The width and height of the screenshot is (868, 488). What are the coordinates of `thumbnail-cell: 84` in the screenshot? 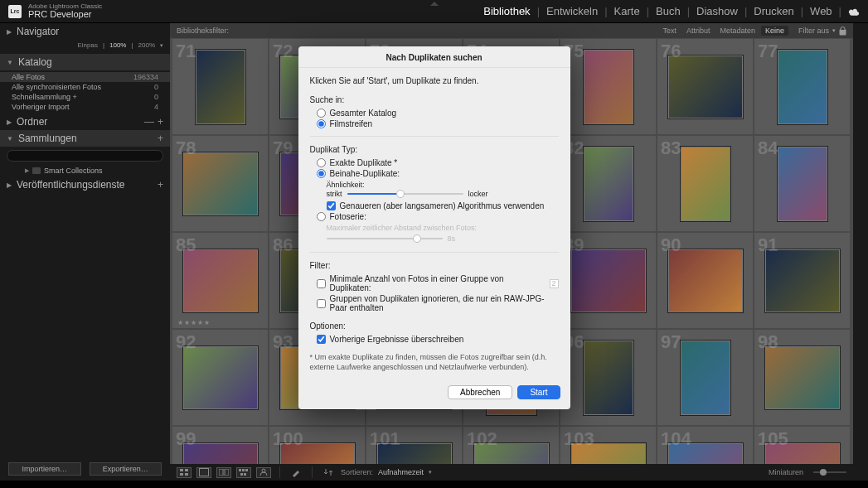 It's located at (803, 184).